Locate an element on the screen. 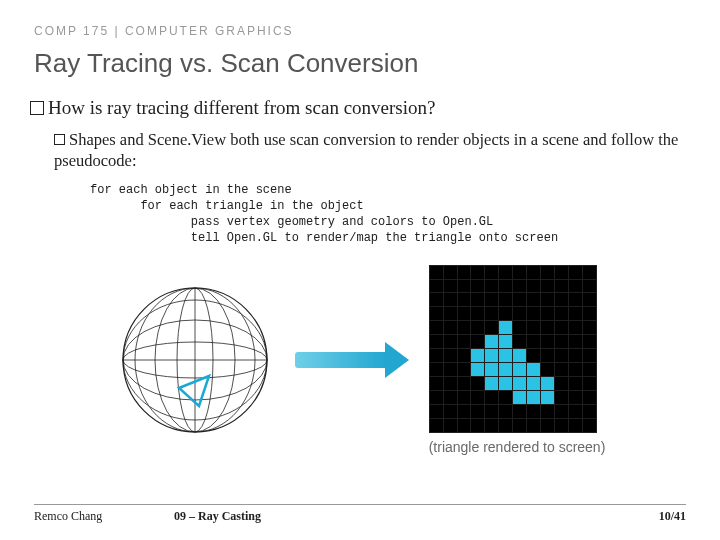 Image resolution: width=720 pixels, height=540 pixels. slide-footer: Remco Chang 09 – Ray Casting 10/41 is located at coordinates (360, 514).